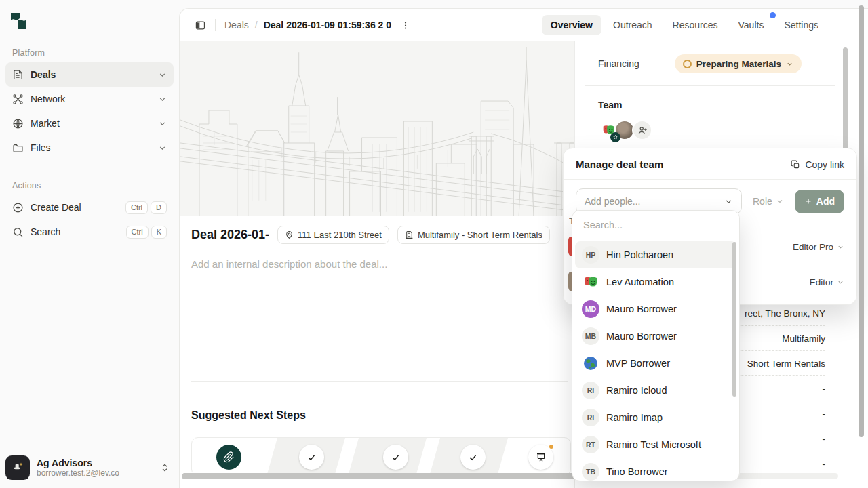  I want to click on property-type-badge: Multifamily - Short Term Rentals, so click(473, 235).